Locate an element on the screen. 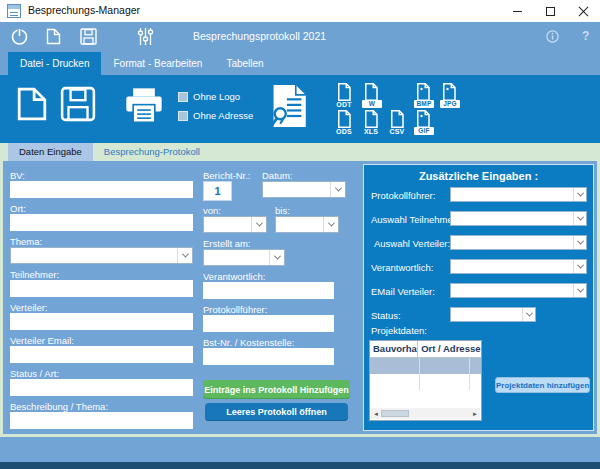  status-art-input is located at coordinates (102, 388).